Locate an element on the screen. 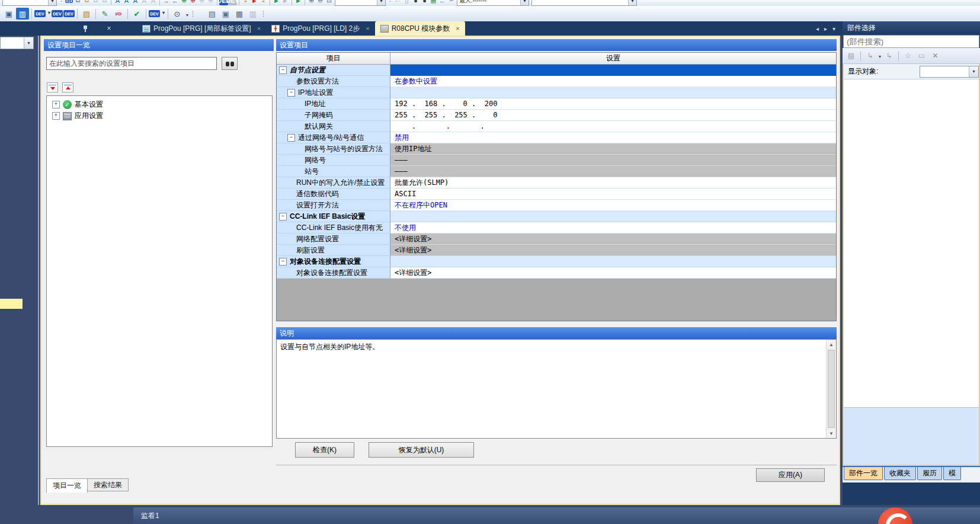 The height and width of the screenshot is (524, 980). device-test-off-icon: DEV is located at coordinates (232, 2).